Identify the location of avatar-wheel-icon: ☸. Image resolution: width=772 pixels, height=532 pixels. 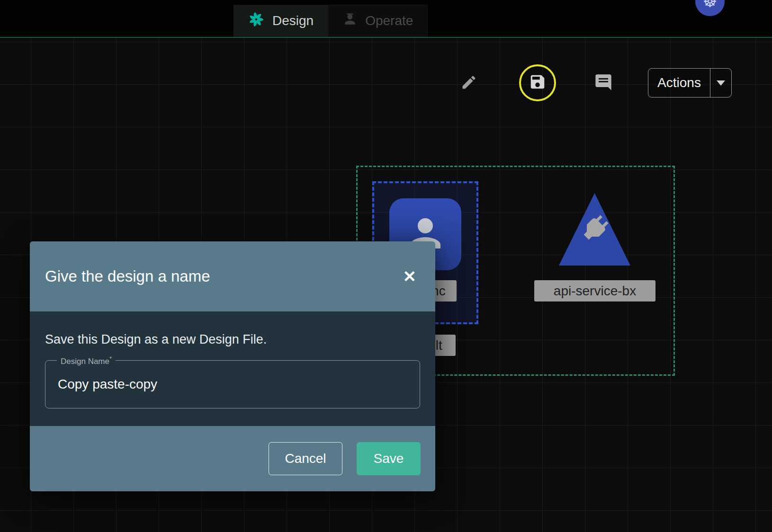
(710, 6).